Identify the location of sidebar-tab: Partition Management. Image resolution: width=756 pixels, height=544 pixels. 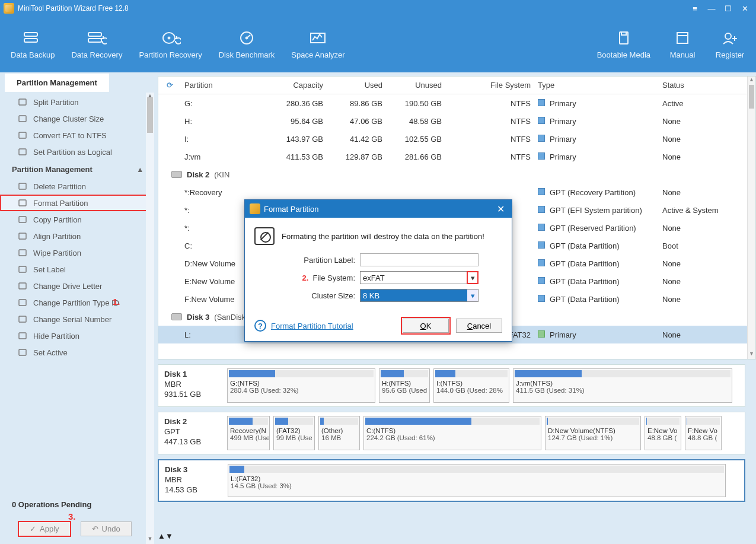
(57, 83).